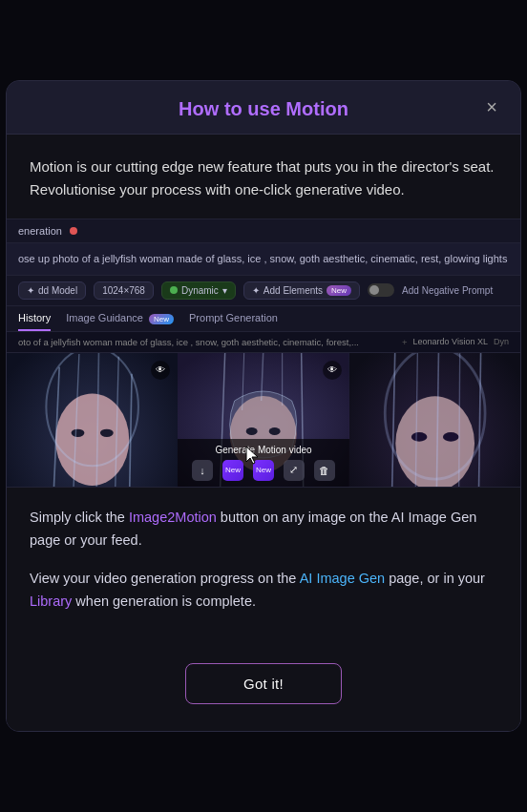 The image size is (527, 812). What do you see at coordinates (233, 322) in the screenshot?
I see `tab-prompt-generation: Prompt Generation` at bounding box center [233, 322].